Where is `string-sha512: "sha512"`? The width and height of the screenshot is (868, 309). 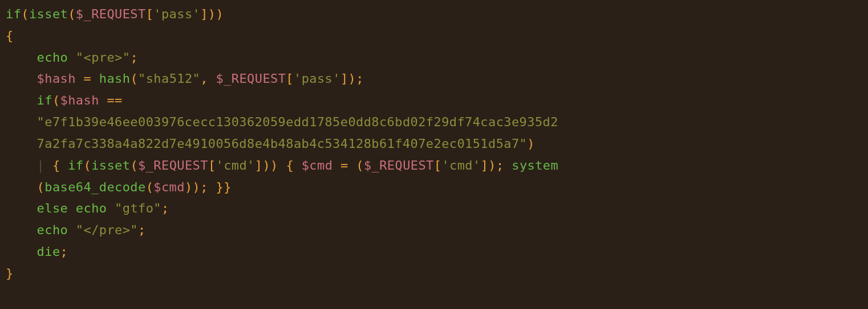 string-sha512: "sha512" is located at coordinates (169, 79).